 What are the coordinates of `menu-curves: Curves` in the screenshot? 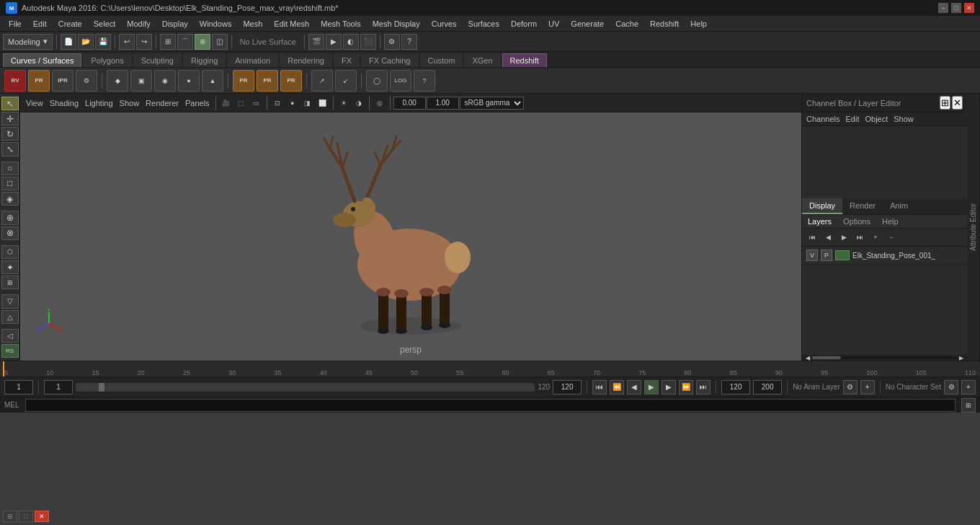 It's located at (444, 24).